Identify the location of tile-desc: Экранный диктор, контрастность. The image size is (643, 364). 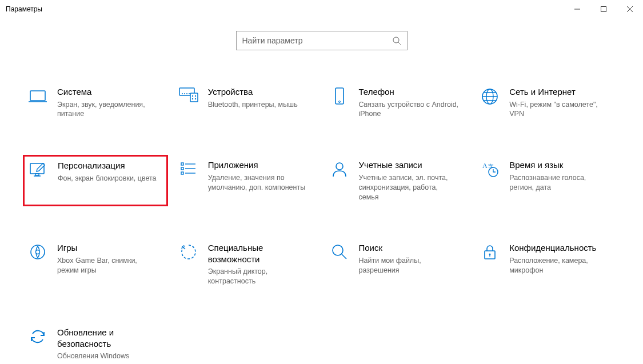
(258, 277).